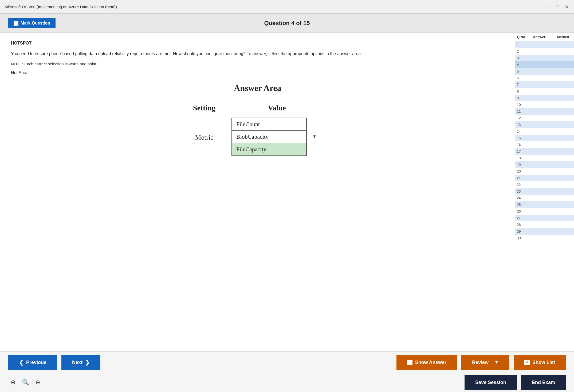 The image size is (574, 392). I want to click on sidebar-q-number: 6, so click(525, 78).